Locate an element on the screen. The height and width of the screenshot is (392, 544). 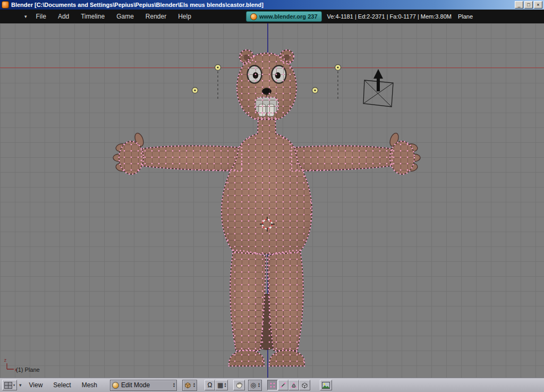
editor-type-button: ▾ is located at coordinates (10, 385).